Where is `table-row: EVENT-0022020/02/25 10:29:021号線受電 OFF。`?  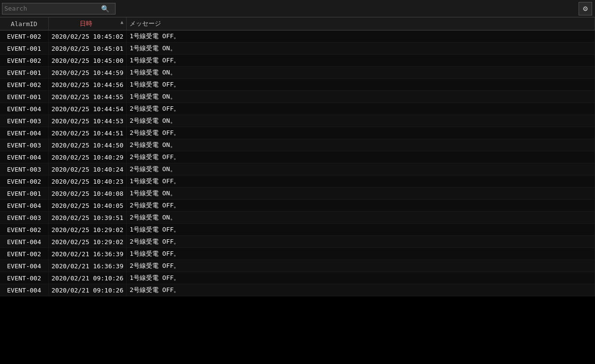 table-row: EVENT-0022020/02/25 10:29:021号線受電 OFF。 is located at coordinates (298, 230).